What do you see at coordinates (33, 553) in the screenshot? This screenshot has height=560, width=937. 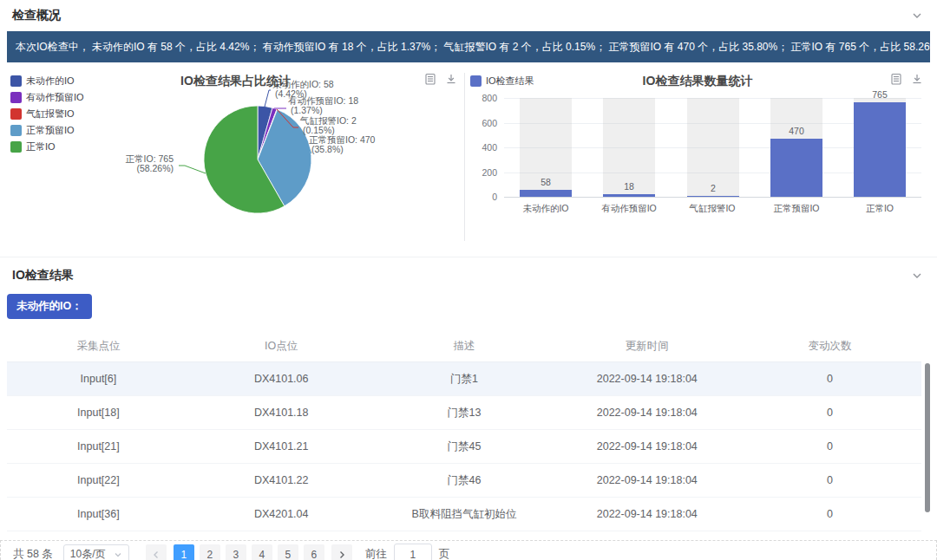 I see `pagination-total: 共 58 条` at bounding box center [33, 553].